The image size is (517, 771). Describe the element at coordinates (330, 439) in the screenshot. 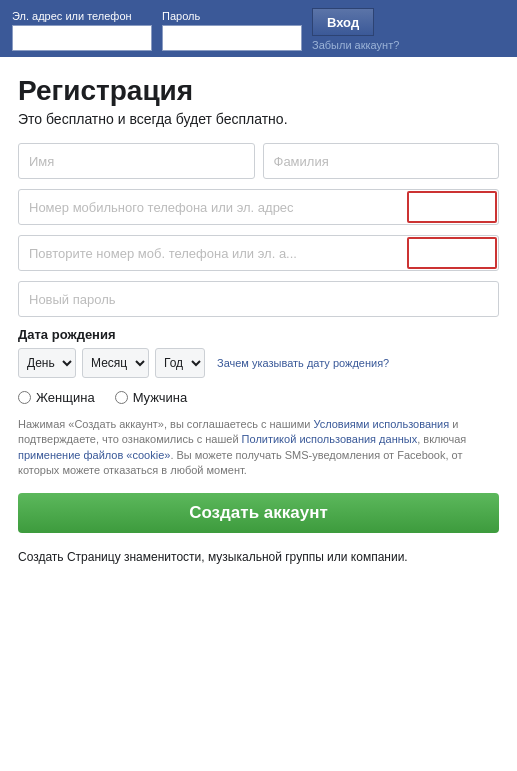

I see `policy-link: Политикой использования данных` at that location.